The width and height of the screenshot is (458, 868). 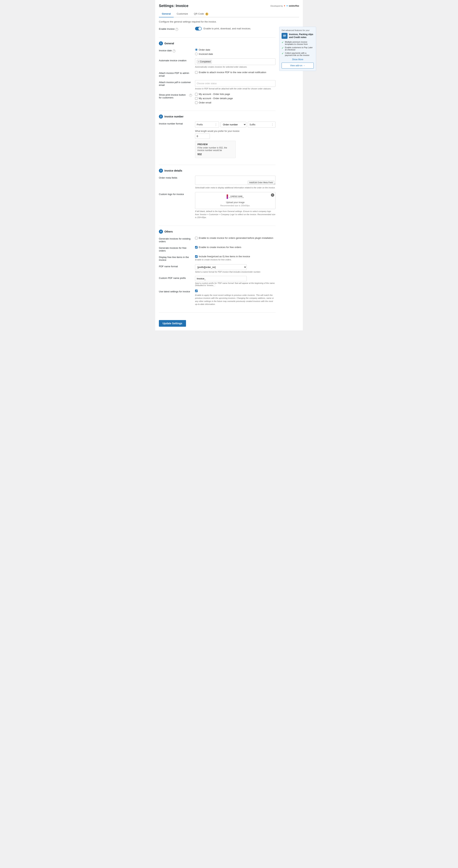 I want to click on show-print-order-email: Order email, so click(x=235, y=102).